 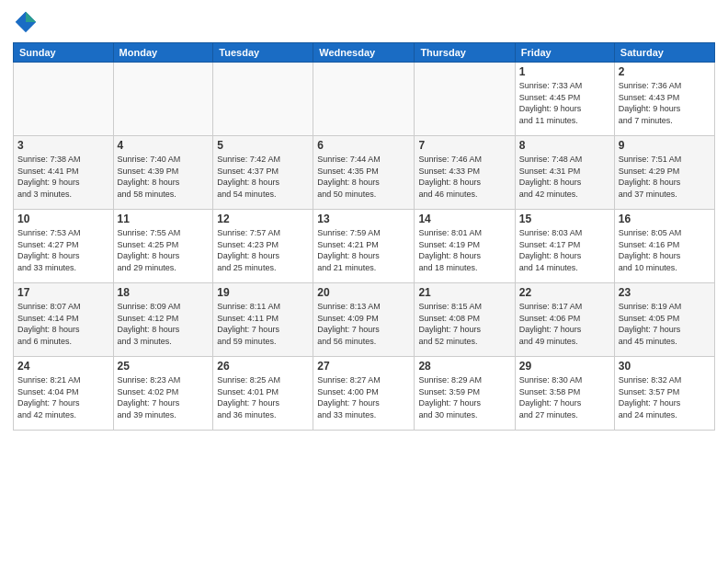 I want to click on weekday-header-wednesday: Wednesday, so click(x=364, y=53).